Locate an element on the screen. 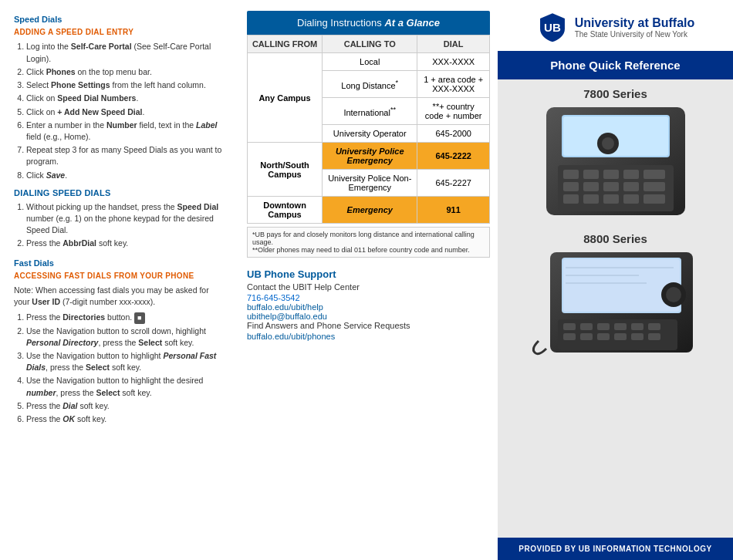  dial-step-1: Without picking up the handset, press th… is located at coordinates (127, 219).